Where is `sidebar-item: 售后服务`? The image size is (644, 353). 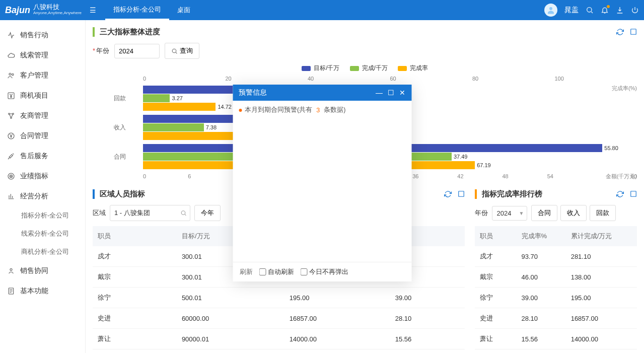
sidebar-item: 售后服务 is located at coordinates (42, 156).